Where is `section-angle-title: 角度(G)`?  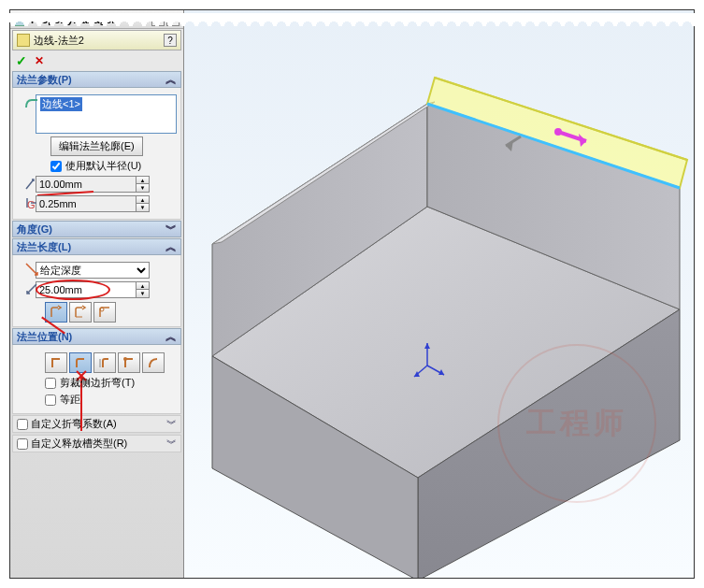 section-angle-title: 角度(G) is located at coordinates (35, 230).